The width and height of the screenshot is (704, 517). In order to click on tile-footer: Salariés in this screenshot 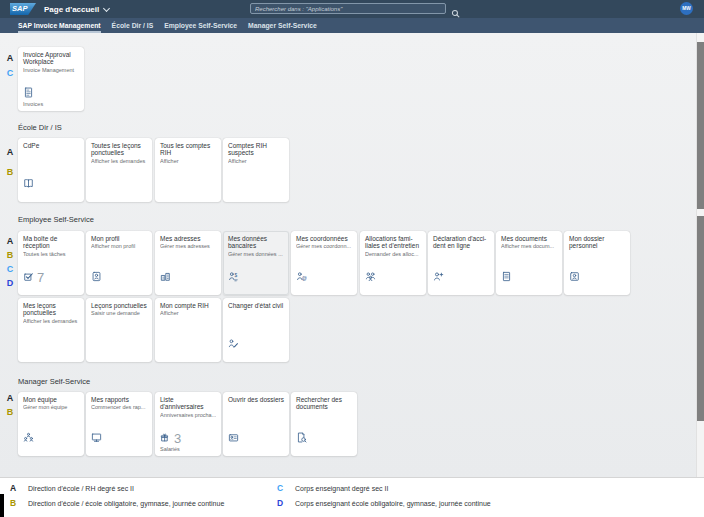, I will do `click(170, 449)`.